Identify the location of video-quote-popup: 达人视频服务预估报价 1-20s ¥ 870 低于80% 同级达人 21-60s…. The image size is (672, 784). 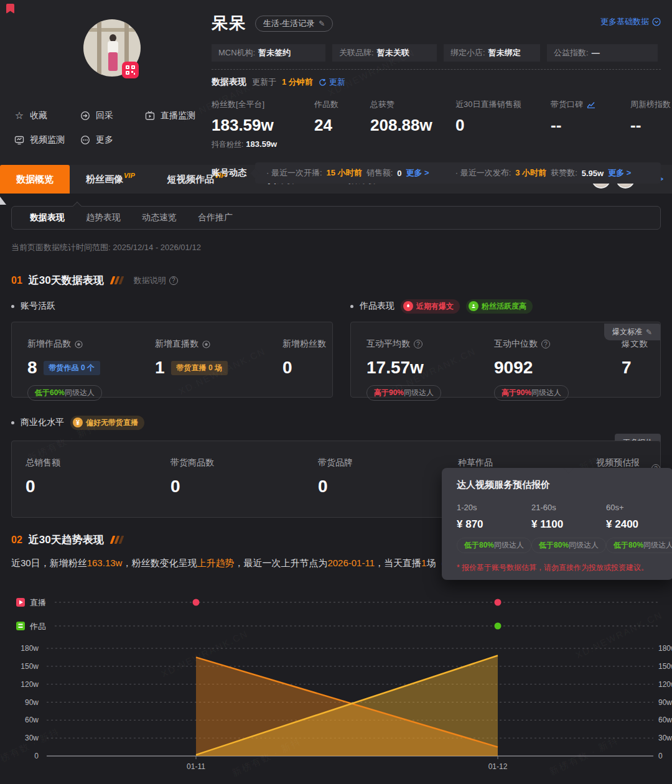
(557, 524).